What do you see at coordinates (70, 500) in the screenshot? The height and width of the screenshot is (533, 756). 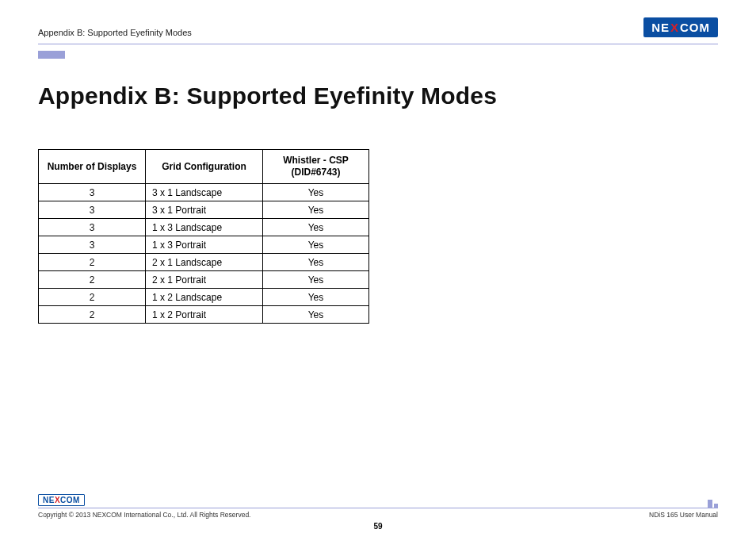 I see `footer-logo-post: COM` at bounding box center [70, 500].